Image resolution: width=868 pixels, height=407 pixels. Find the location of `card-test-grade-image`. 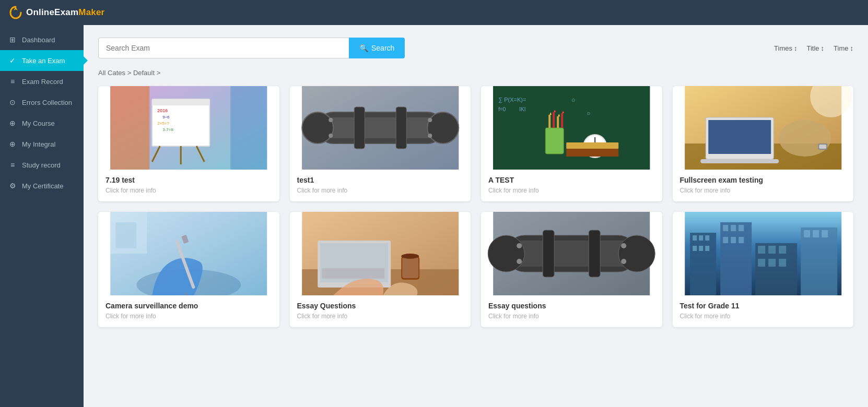

card-test-grade-image is located at coordinates (764, 254).